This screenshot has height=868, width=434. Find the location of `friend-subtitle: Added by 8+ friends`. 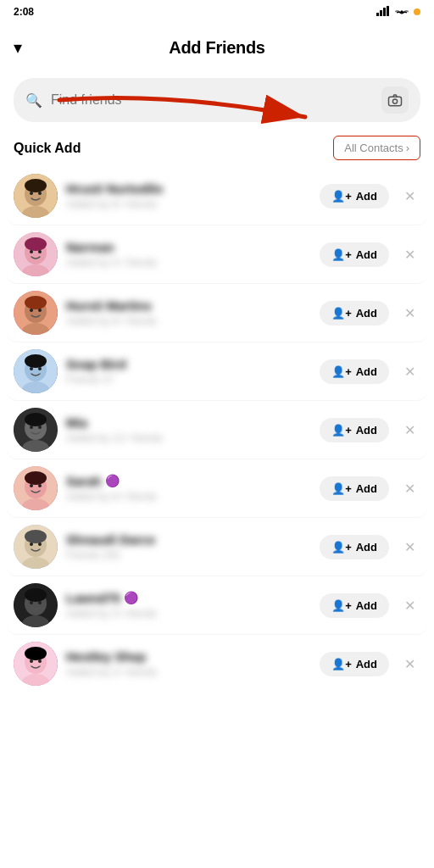

friend-subtitle: Added by 8+ friends is located at coordinates (112, 204).